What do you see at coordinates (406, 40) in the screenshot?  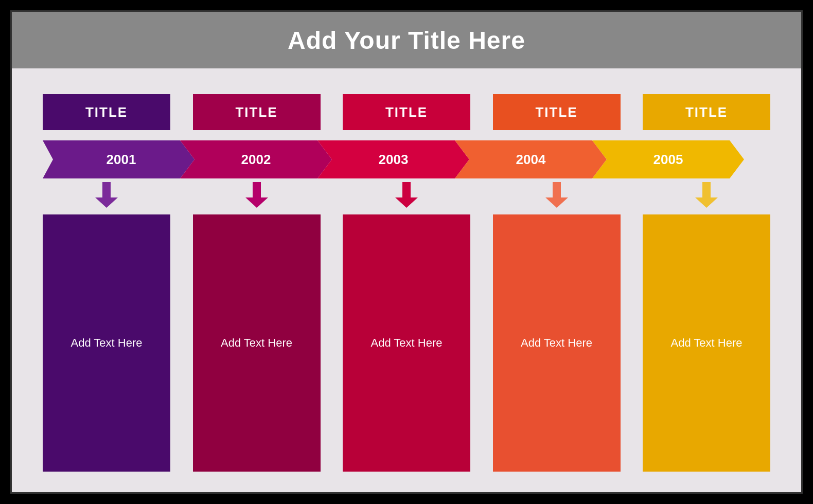 I see `header: Add Your Title Here` at bounding box center [406, 40].